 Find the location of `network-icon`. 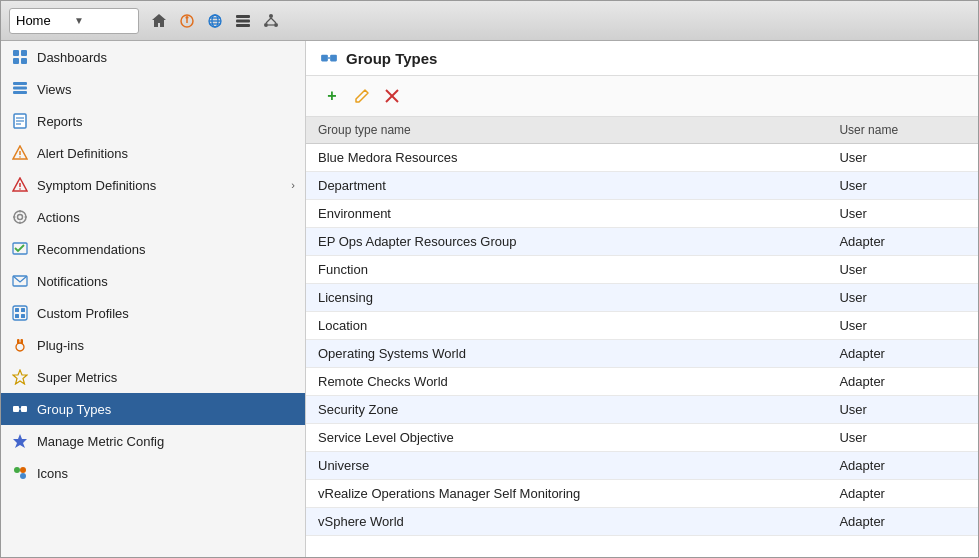

network-icon is located at coordinates (271, 21).